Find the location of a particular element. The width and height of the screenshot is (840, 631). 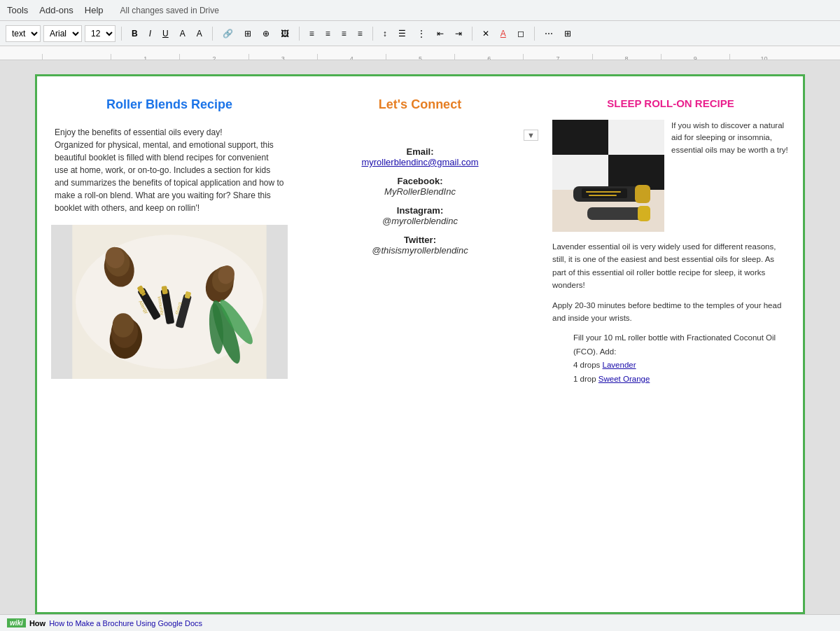

ruler-mark-9: 9 is located at coordinates (695, 57).